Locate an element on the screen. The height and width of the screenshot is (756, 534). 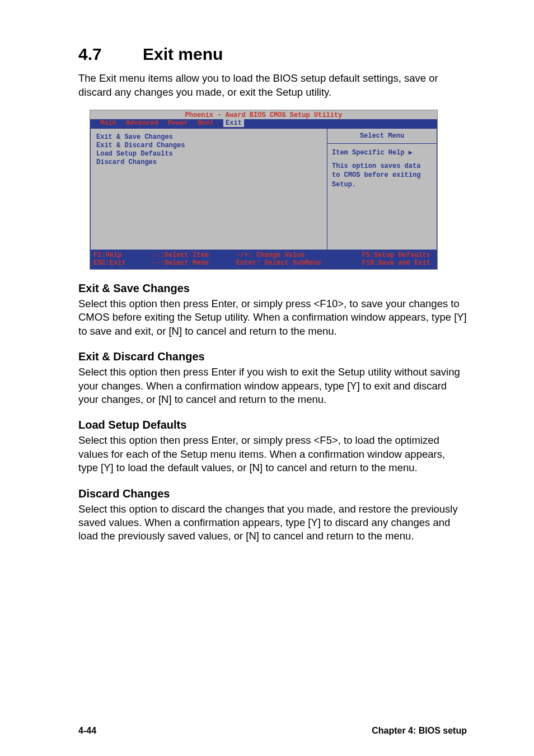
bios-footer-key: ↑↓:Select Item is located at coordinates (194, 255).